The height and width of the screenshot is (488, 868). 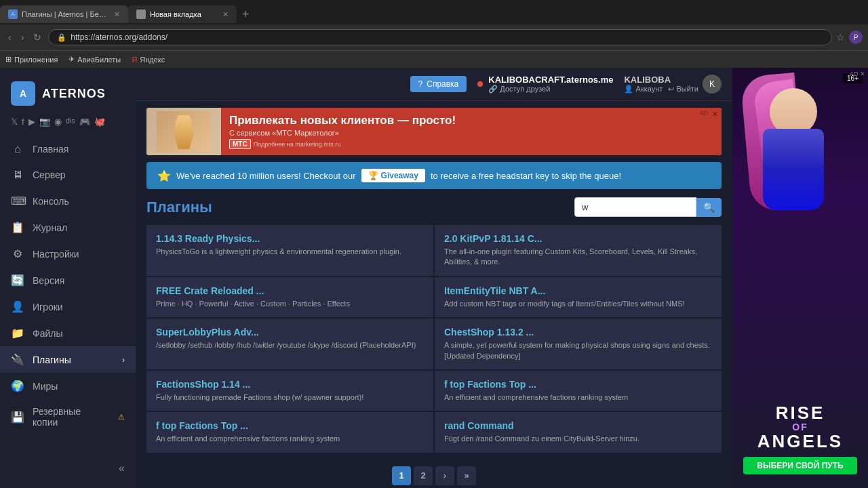 What do you see at coordinates (266, 176) in the screenshot?
I see `giveaway-text-before: We've reached 10 million users! Checkout…` at bounding box center [266, 176].